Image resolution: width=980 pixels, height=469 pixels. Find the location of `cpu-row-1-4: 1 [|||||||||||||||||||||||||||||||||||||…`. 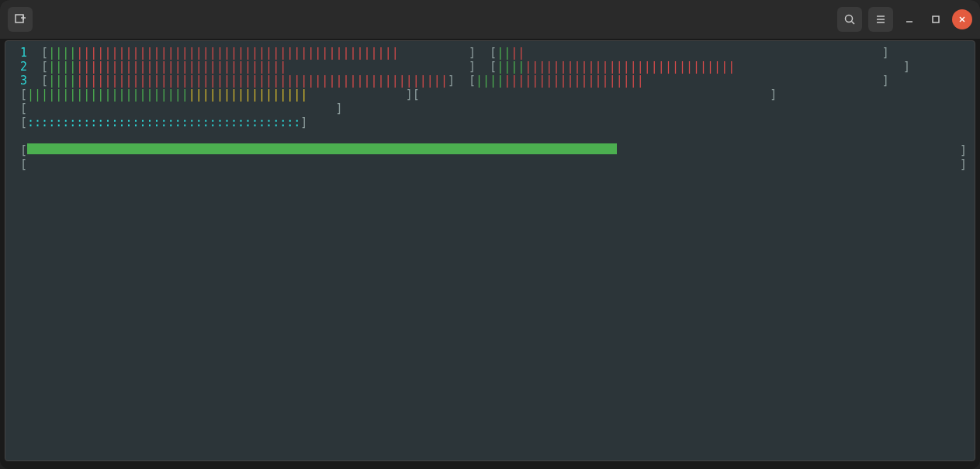

cpu-row-1-4: 1 [|||||||||||||||||||||||||||||||||||||… is located at coordinates (490, 53).